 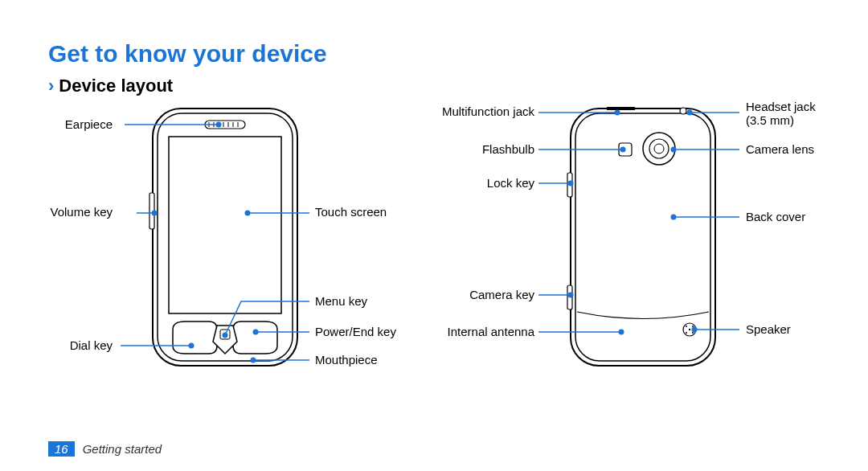 I want to click on label-internal-antenna: Internal antenna, so click(x=481, y=331).